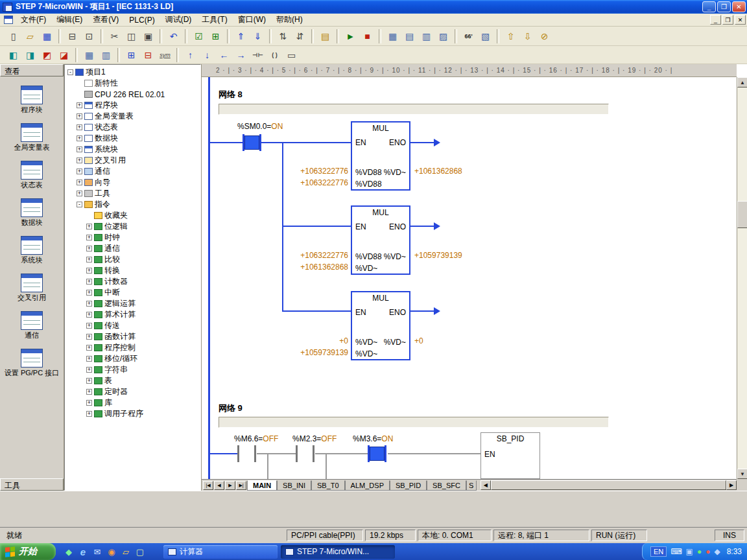 The image size is (747, 560). Describe the element at coordinates (112, 552) in the screenshot. I see `media-player-icon: ◉` at that location.